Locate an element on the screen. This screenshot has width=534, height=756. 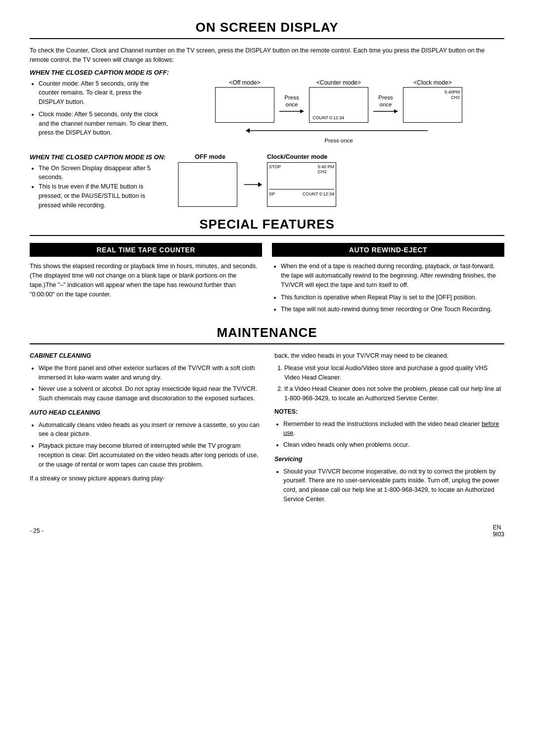
off-mode-diagram-box is located at coordinates (208, 185).